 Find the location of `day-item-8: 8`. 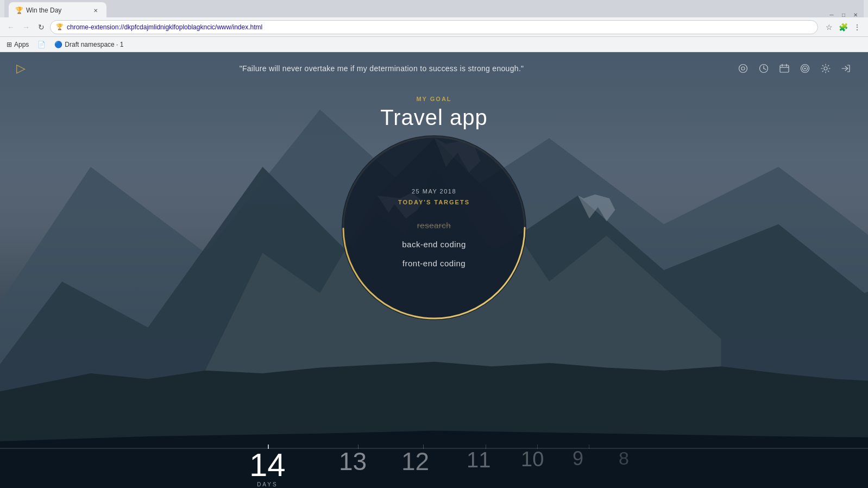

day-item-8: 8 is located at coordinates (624, 458).